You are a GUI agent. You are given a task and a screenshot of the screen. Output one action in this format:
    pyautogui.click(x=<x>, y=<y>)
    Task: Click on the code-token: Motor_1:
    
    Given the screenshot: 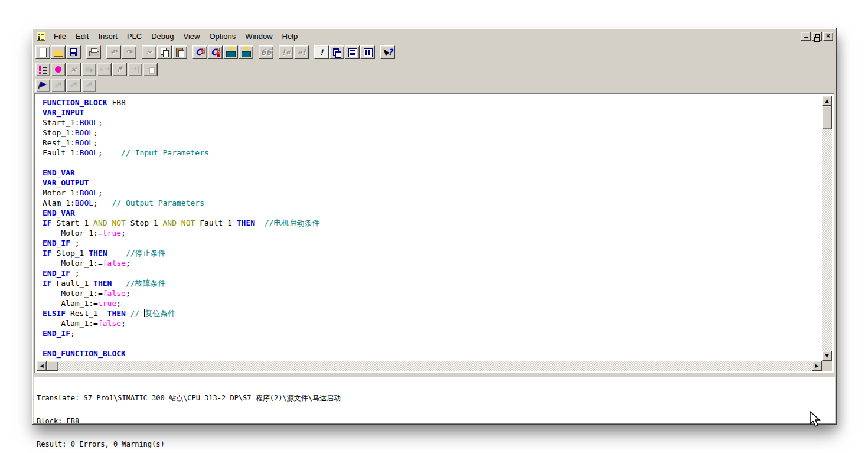 What is the action you would take?
    pyautogui.click(x=61, y=193)
    